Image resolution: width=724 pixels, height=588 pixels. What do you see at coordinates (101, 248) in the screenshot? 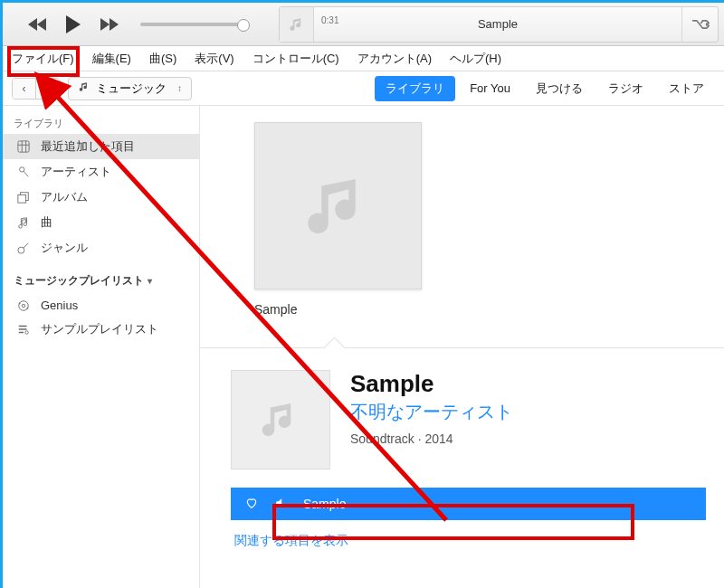
I see `sidebar-item-genres: ジャンル` at bounding box center [101, 248].